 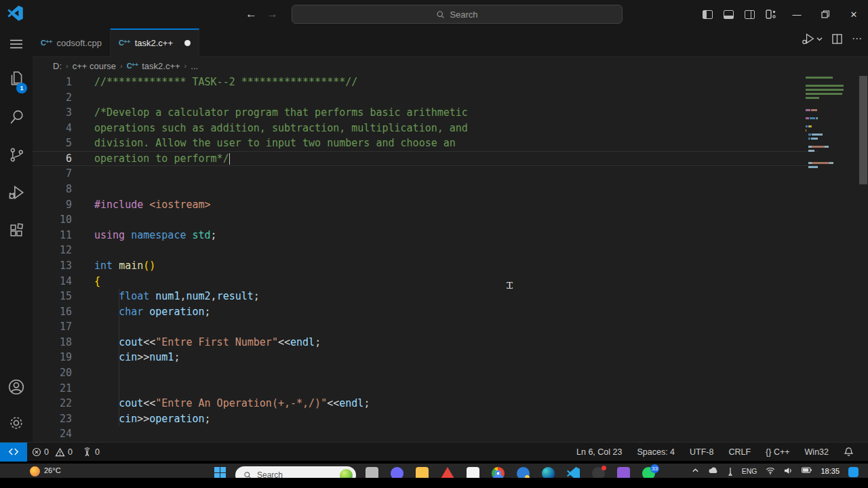 I want to click on code-line: float num1,num2,result;, so click(x=281, y=297).